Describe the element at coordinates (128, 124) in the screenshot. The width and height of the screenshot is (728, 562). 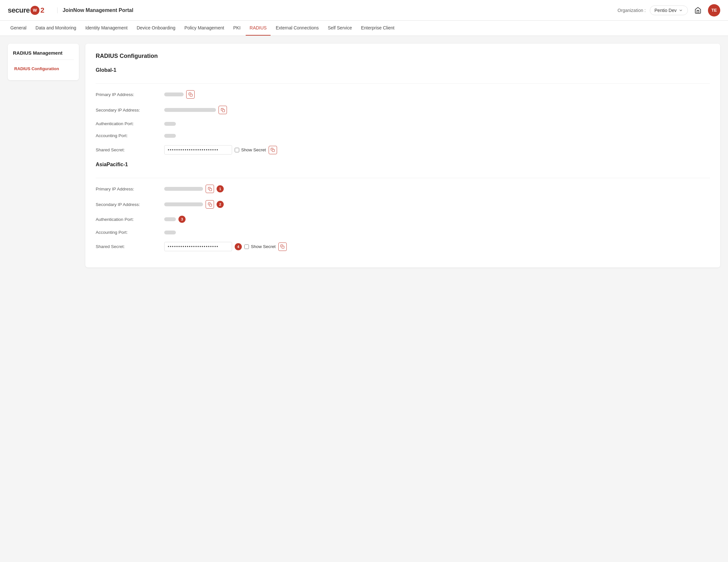
I see `label-auth-port-global: Authentication Port:` at that location.